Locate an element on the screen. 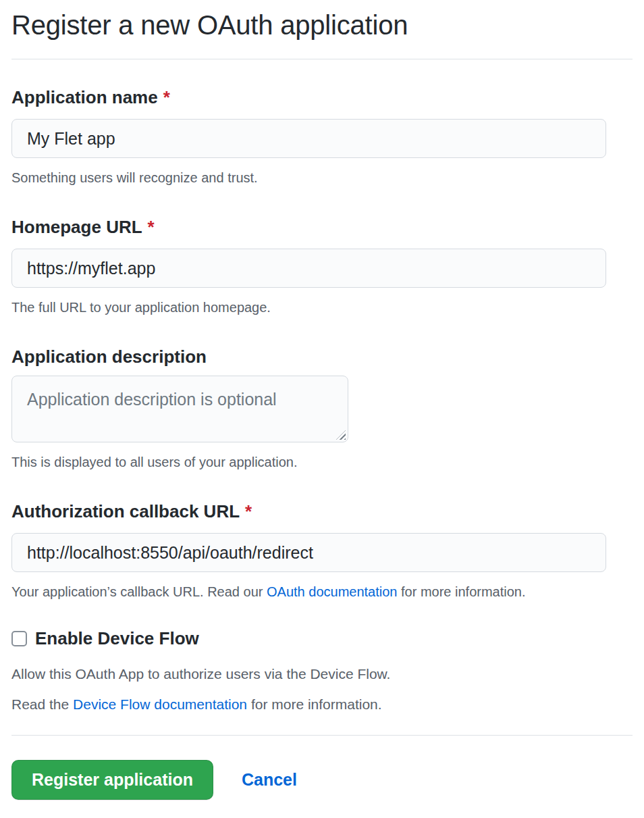  actions-divider is located at coordinates (322, 735).